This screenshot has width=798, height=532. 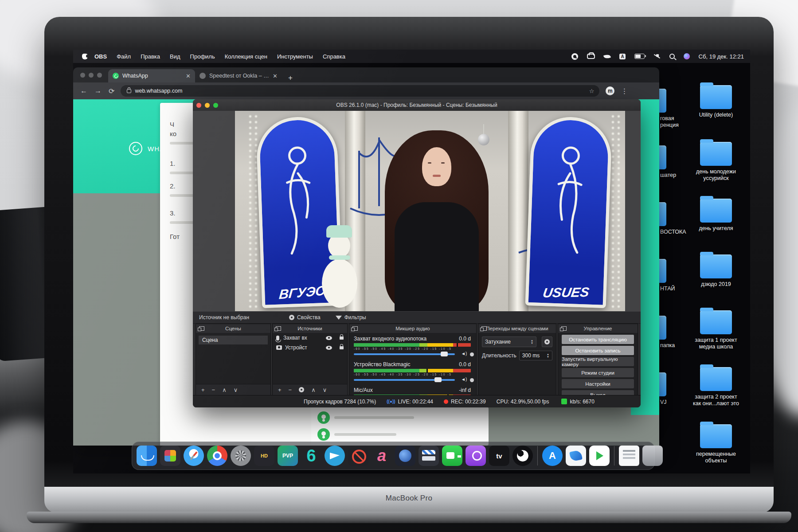 What do you see at coordinates (147, 456) in the screenshot?
I see `finder-icon` at bounding box center [147, 456].